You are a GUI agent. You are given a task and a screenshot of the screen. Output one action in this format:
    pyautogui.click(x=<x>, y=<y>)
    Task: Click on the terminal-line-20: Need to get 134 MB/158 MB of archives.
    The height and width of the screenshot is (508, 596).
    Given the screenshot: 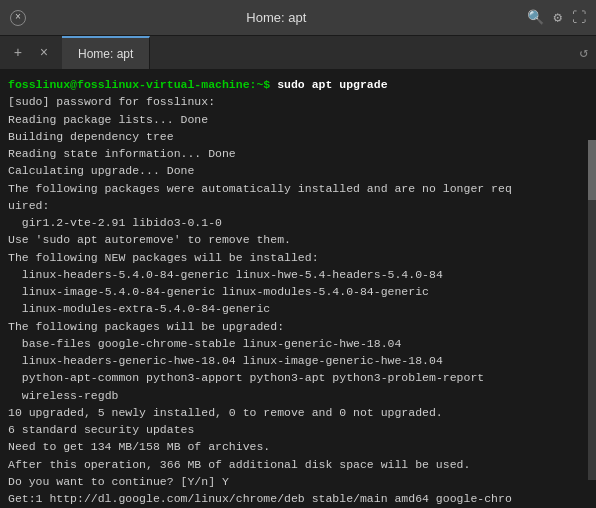 What is the action you would take?
    pyautogui.click(x=139, y=446)
    